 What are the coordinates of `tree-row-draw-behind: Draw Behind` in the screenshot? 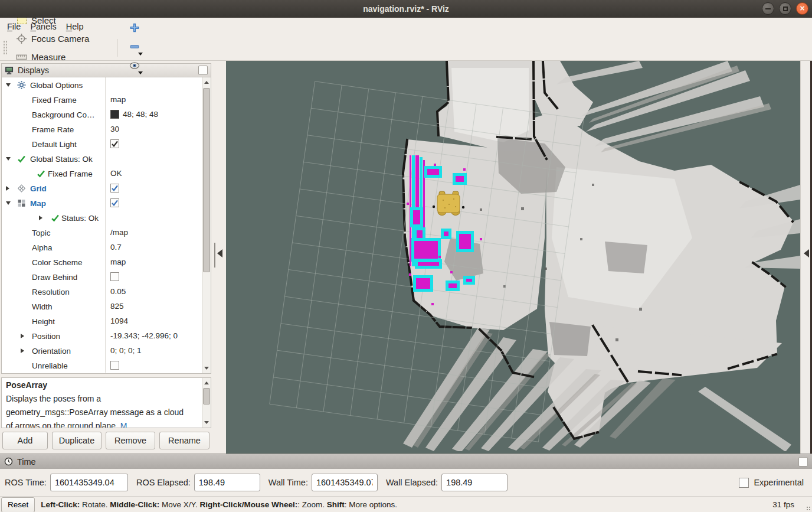 It's located at (106, 276).